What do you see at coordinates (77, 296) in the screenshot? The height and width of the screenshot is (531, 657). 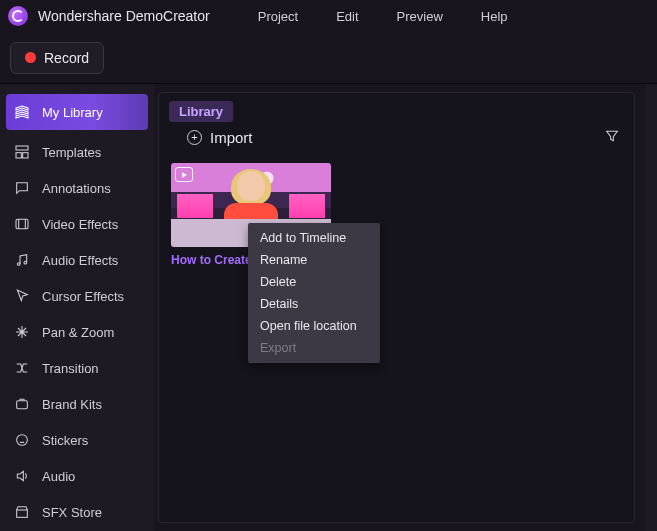 I see `sidebar-item-cursor-effects: Cursor Effects` at bounding box center [77, 296].